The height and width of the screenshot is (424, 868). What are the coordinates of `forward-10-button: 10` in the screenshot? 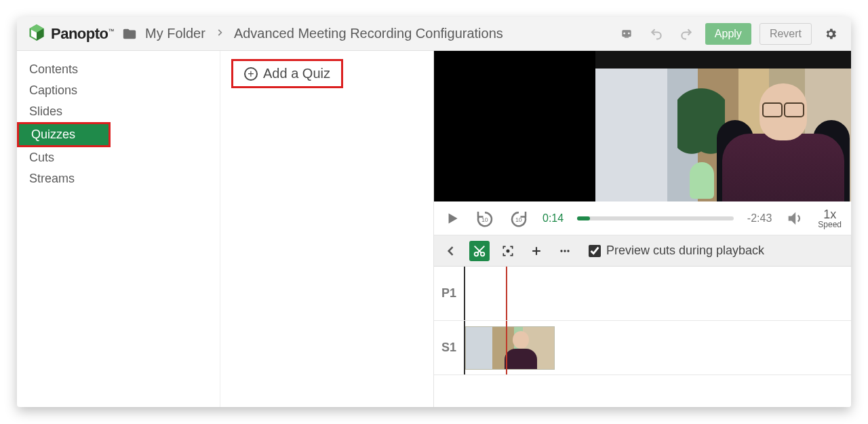 It's located at (519, 218).